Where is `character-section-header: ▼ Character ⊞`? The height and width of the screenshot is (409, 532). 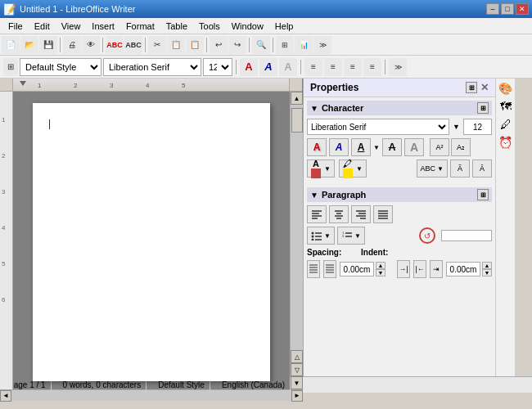
character-section-header: ▼ Character ⊞ is located at coordinates (399, 108).